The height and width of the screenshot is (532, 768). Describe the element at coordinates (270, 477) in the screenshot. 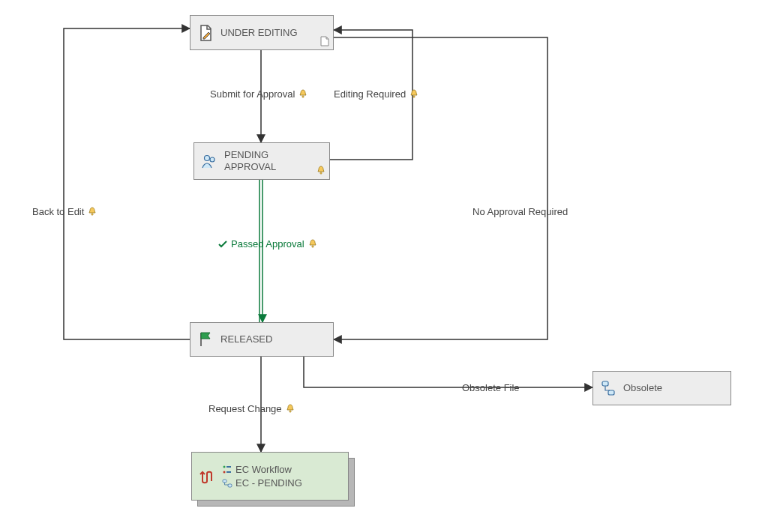

I see `state-ec-workflow: EC Workflow EC - PENDING` at that location.